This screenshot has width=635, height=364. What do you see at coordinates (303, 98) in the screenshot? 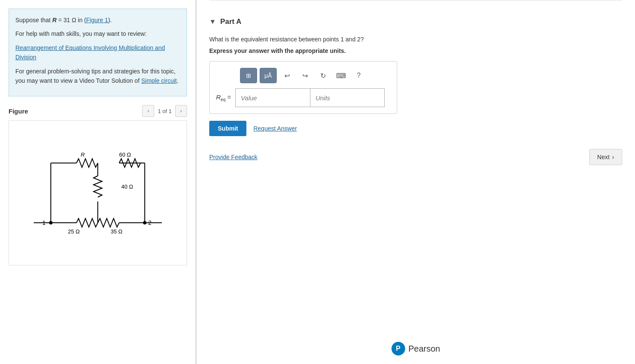
I see `input-row: Req =` at bounding box center [303, 98].